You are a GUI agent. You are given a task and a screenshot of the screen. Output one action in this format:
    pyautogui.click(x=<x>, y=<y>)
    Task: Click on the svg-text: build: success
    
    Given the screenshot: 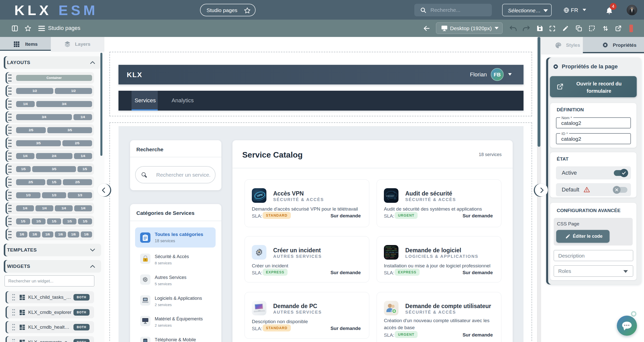 What is the action you would take?
    pyautogui.click(x=391, y=254)
    